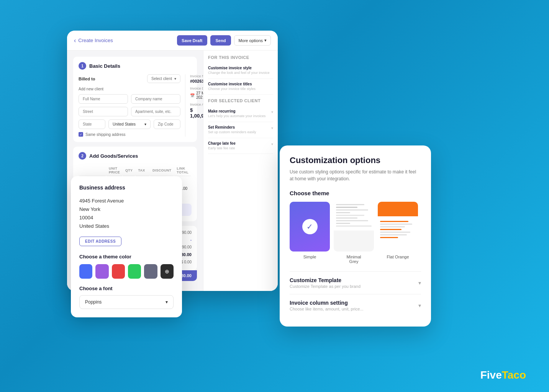  What do you see at coordinates (156, 99) in the screenshot?
I see `company-name-input` at bounding box center [156, 99].